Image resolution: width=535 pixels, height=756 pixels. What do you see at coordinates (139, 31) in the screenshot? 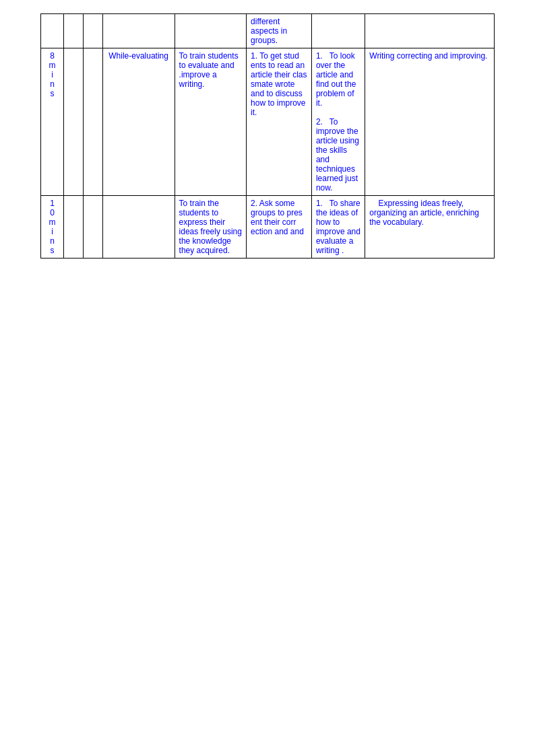
I see `stage-cell` at bounding box center [139, 31].